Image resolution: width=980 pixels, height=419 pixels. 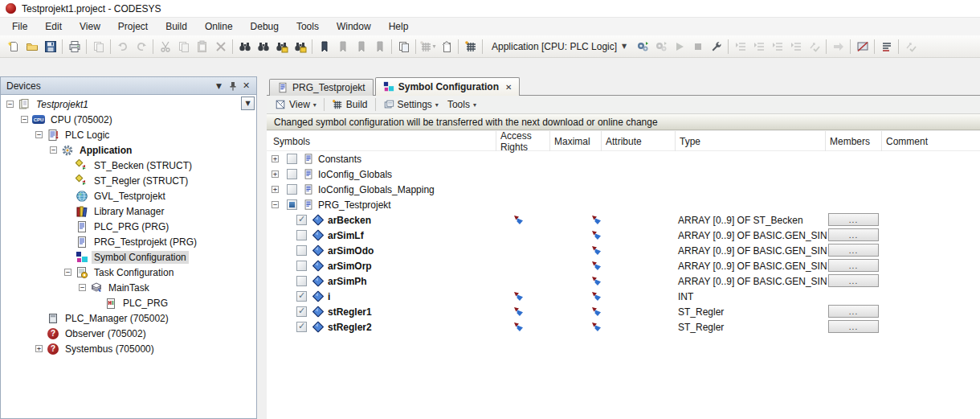 I want to click on table-row: arBecken ARRAY [0..9] OF ST_Becken ..., so click(x=623, y=220).